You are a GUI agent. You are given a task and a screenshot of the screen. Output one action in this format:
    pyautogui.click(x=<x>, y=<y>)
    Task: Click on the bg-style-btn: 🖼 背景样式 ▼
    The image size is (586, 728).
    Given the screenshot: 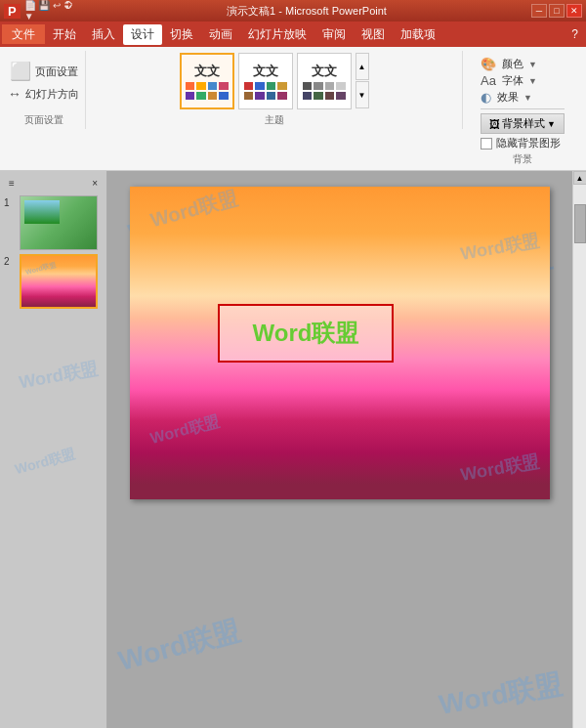 What is the action you would take?
    pyautogui.click(x=523, y=123)
    